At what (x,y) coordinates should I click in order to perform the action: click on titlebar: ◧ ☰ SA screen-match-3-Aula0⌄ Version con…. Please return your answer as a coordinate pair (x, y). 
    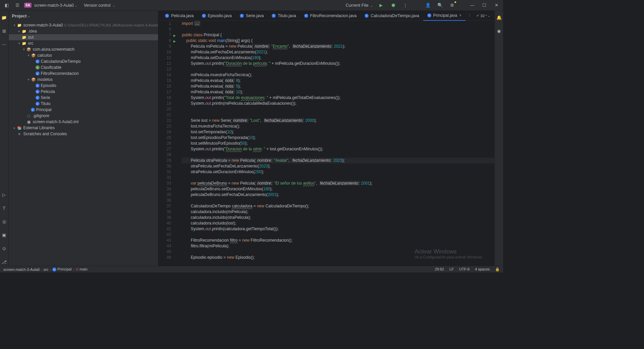
    Looking at the image, I should click on (252, 5).